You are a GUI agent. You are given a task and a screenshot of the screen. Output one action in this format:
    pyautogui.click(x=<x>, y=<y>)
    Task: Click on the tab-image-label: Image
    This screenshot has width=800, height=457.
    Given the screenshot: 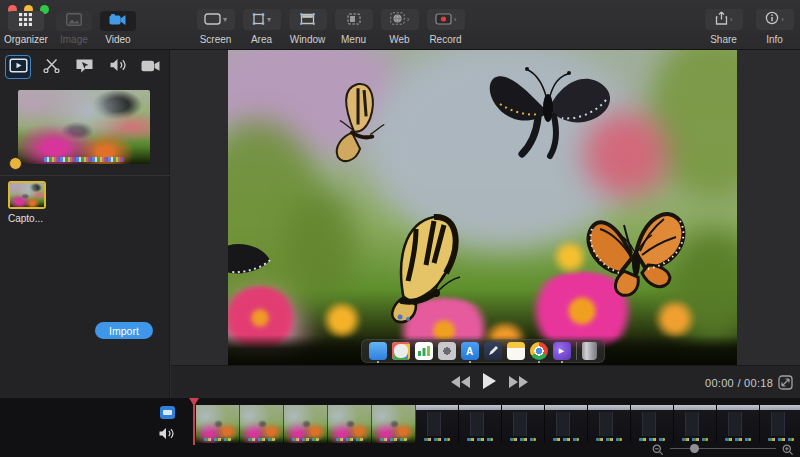 What is the action you would take?
    pyautogui.click(x=74, y=40)
    